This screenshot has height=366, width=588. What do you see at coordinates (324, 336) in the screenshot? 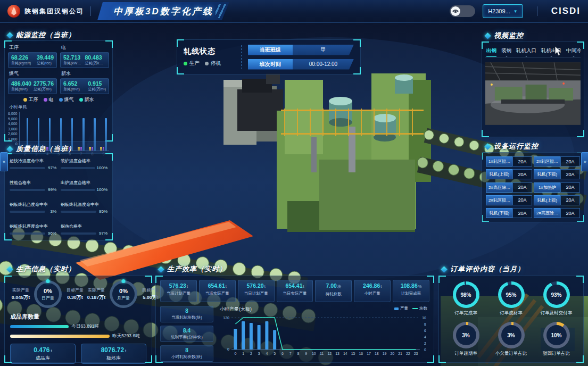
I see `hourly-output-plot: 1200108642001234567891011121314151617181…` at bounding box center [324, 336].